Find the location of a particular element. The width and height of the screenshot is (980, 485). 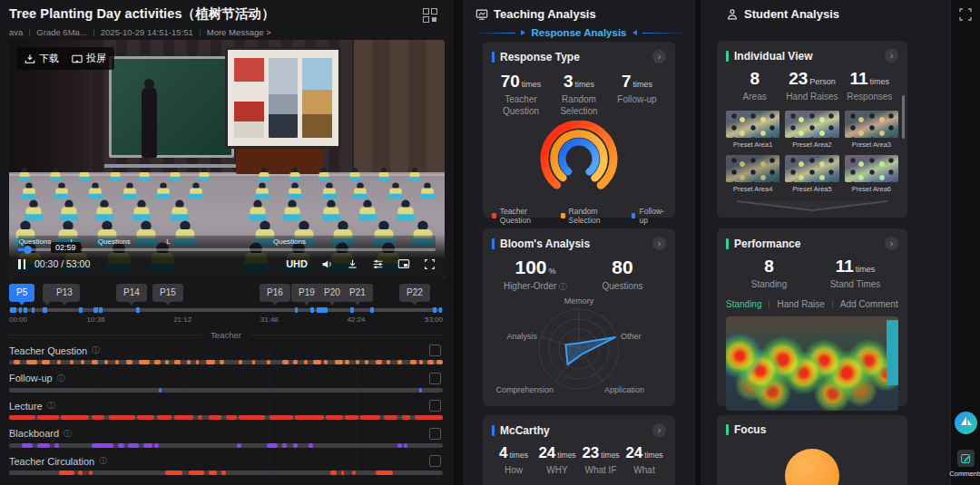

expand-bloom-button: › is located at coordinates (659, 243).